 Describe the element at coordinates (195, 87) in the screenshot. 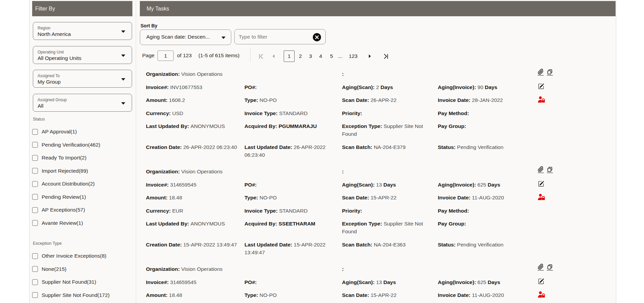

I see `field-invoice: Invoice#: INV10677553` at that location.